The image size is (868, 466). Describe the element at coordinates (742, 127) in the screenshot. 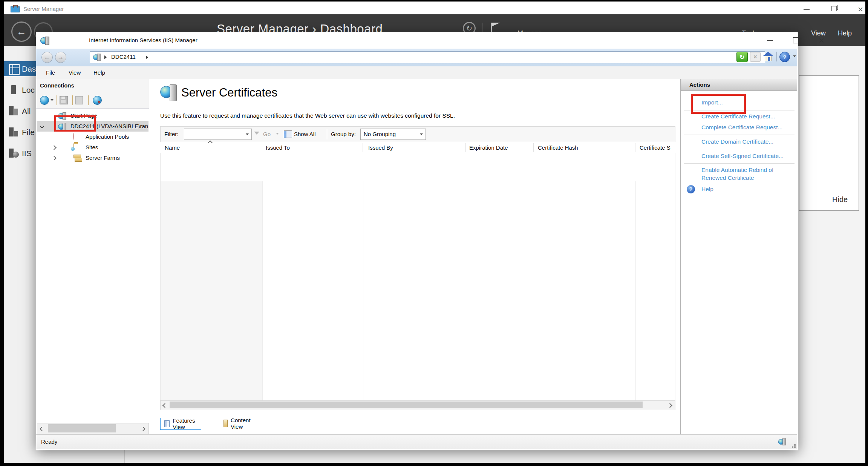

I see `action-complete-certificate-request: Complete Certificate Request...` at that location.